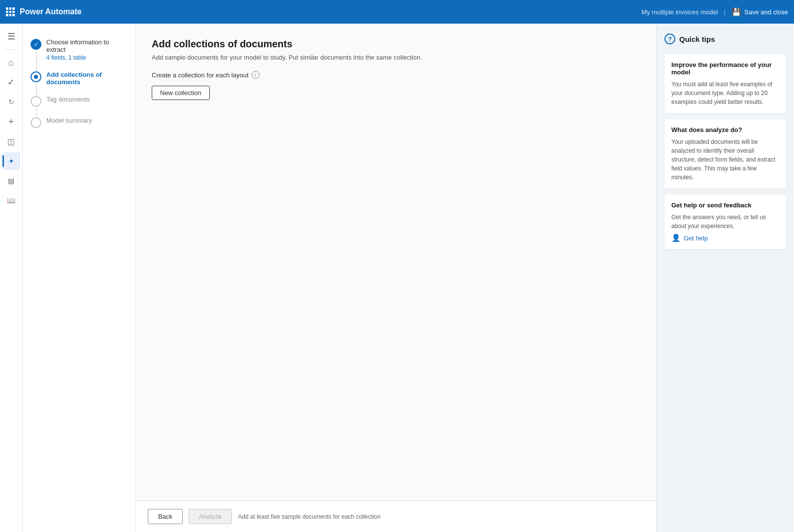 Image resolution: width=794 pixels, height=532 pixels. What do you see at coordinates (51, 12) in the screenshot?
I see `app-title: Power Automate` at bounding box center [51, 12].